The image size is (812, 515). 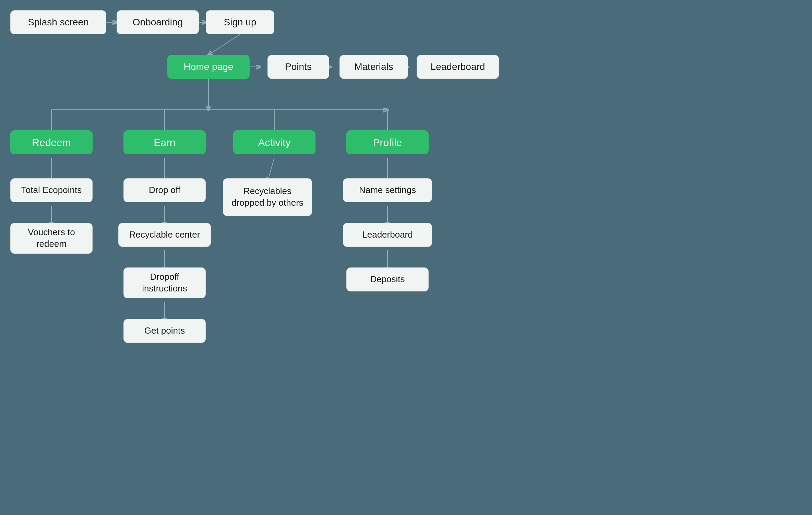 What do you see at coordinates (165, 142) in the screenshot?
I see `earn-node: Earn` at bounding box center [165, 142].